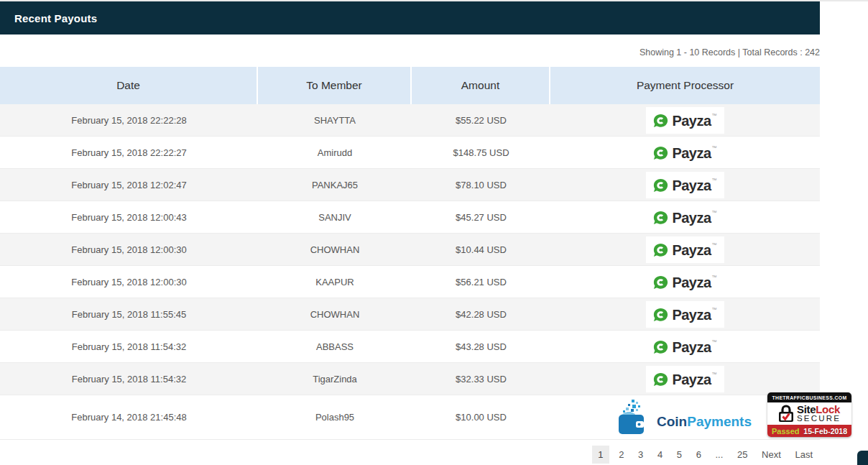 This screenshot has height=465, width=868. I want to click on table-row: February 15, 2018 11:54:32 ABBASS $43.28…, so click(410, 346).